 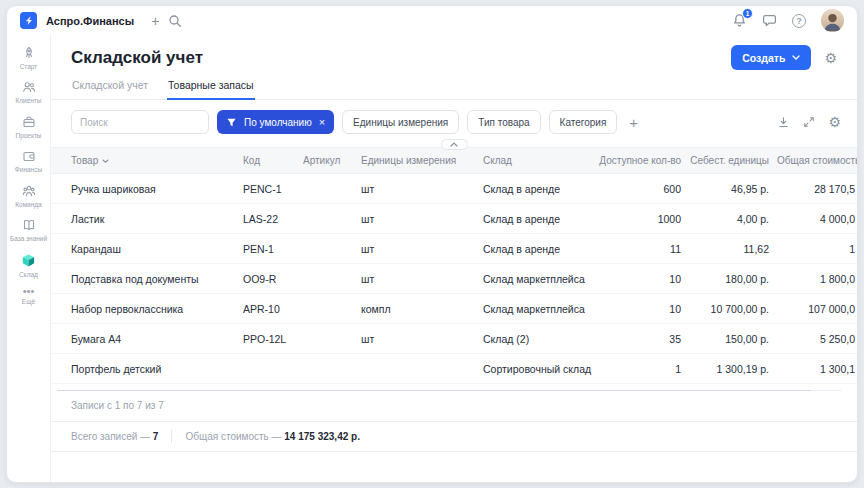 What do you see at coordinates (834, 122) in the screenshot?
I see `table-settings-gear-icon: ⚙` at bounding box center [834, 122].